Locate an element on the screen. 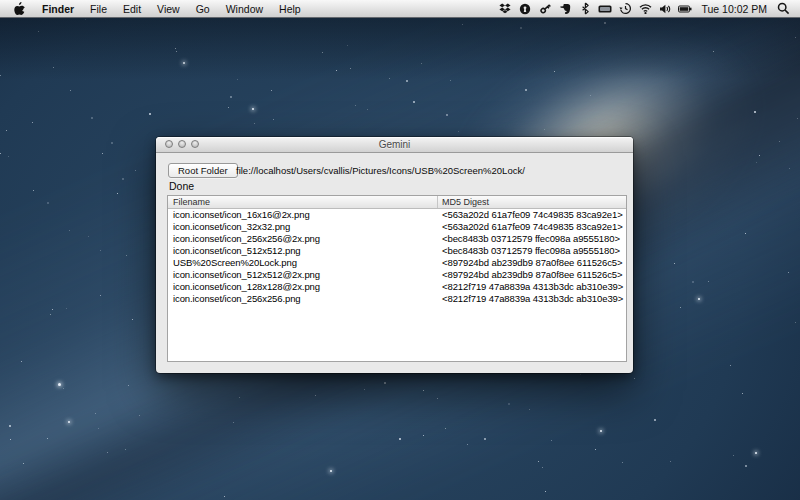  menu-item-window: Window is located at coordinates (244, 8).